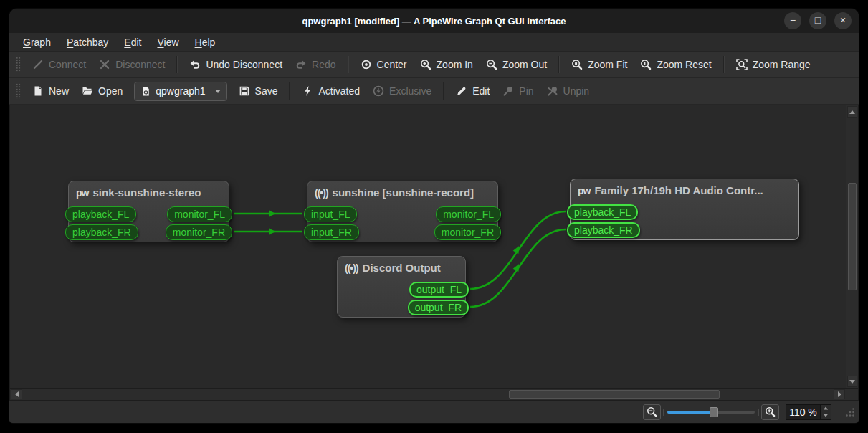 This screenshot has width=868, height=433. I want to click on patchbay-file-icon, so click(146, 92).